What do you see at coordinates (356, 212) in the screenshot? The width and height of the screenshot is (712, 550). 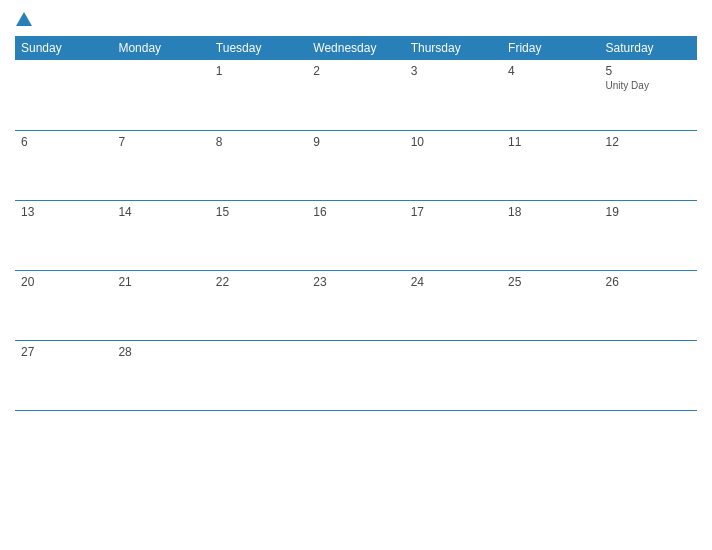 I see `day-number: 16` at bounding box center [356, 212].